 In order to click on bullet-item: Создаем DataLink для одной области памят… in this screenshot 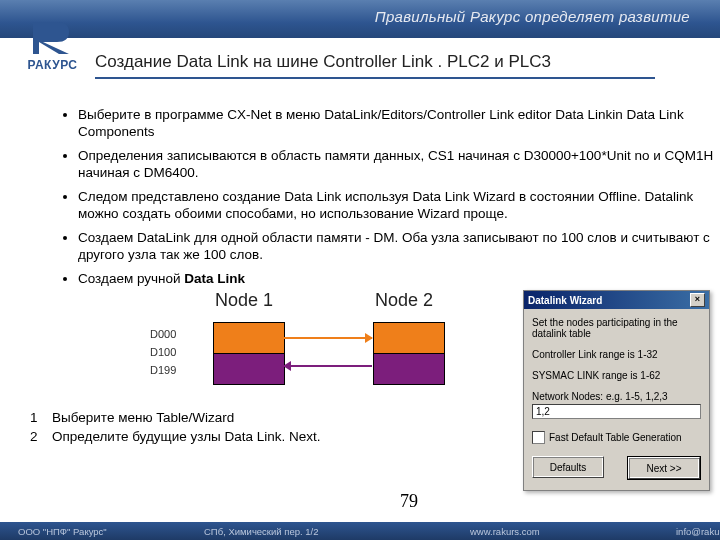, I will do `click(398, 246)`.